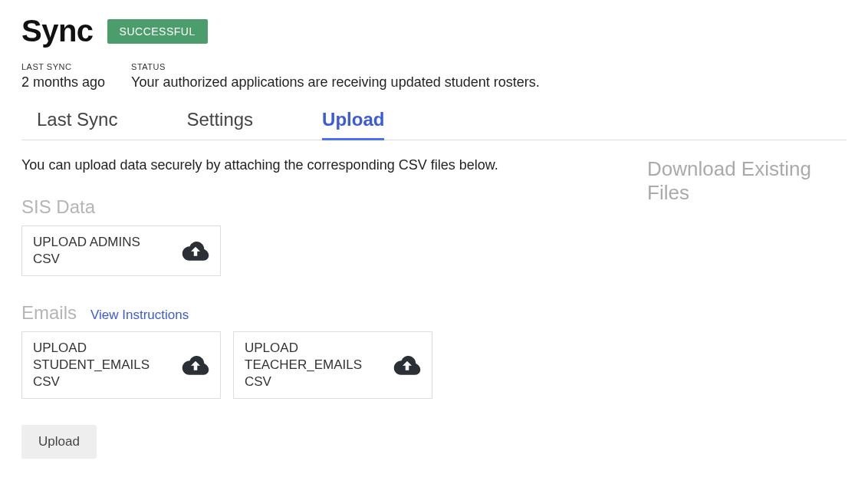 This screenshot has width=868, height=497. What do you see at coordinates (158, 31) in the screenshot?
I see `status-badge: SUCCESSFUL` at bounding box center [158, 31].